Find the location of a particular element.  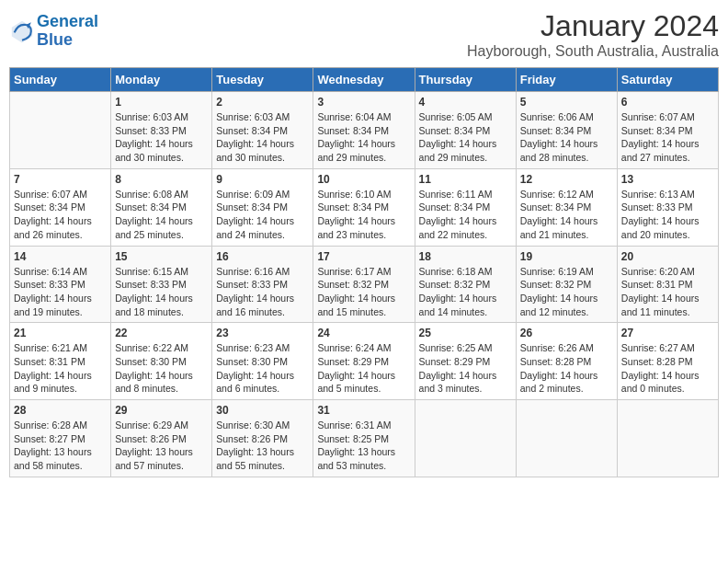

day-number: 10 is located at coordinates (364, 179).